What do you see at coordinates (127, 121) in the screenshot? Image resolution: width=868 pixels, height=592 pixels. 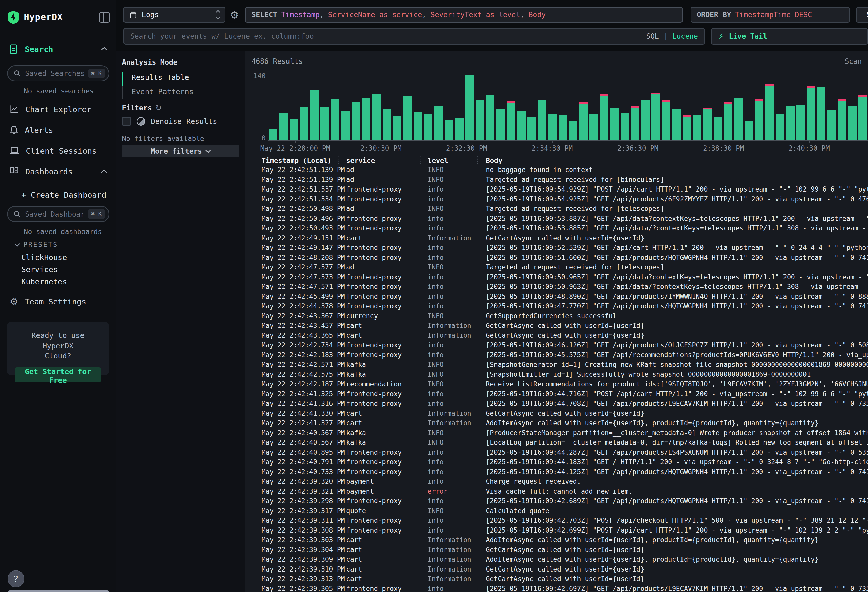 I see `denoise-checkbox` at bounding box center [127, 121].